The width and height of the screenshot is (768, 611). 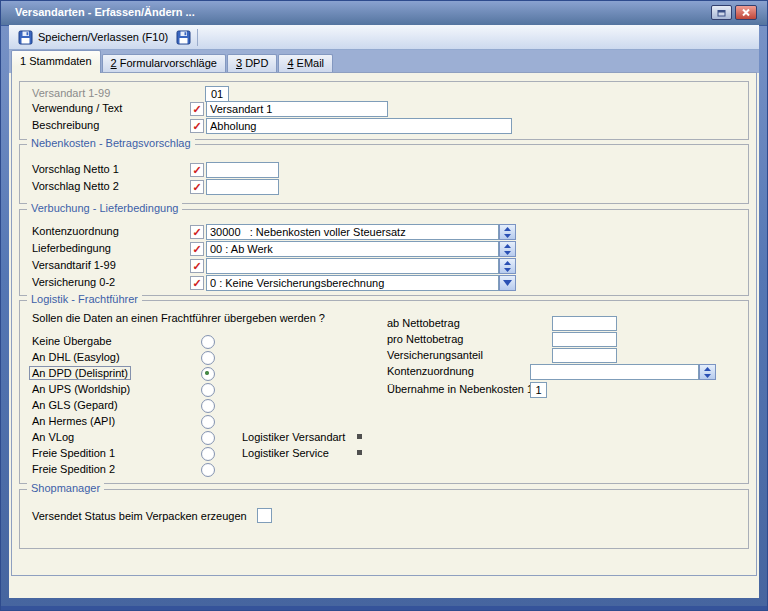 I want to click on radio-an-gls, so click(x=208, y=406).